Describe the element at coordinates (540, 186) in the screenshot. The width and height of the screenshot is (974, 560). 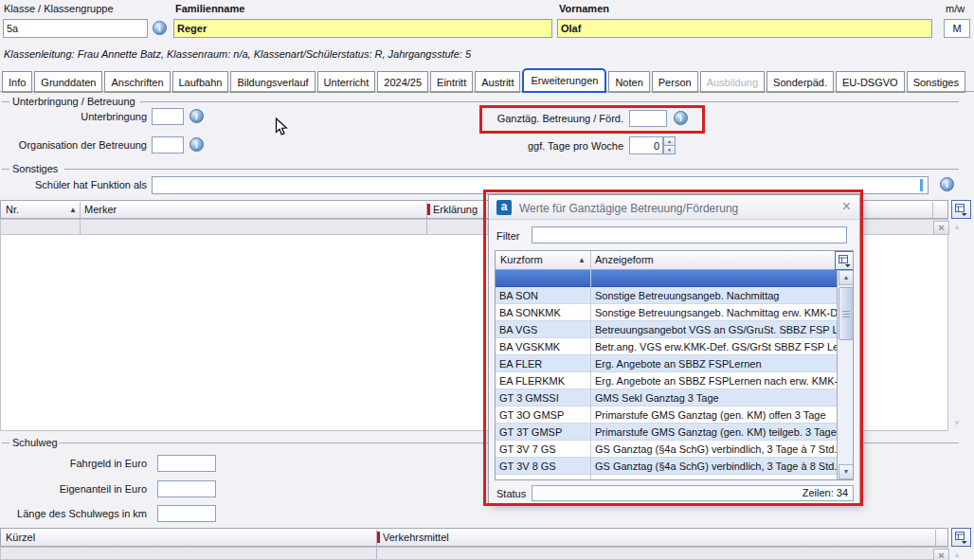
I see `funktion-input` at that location.